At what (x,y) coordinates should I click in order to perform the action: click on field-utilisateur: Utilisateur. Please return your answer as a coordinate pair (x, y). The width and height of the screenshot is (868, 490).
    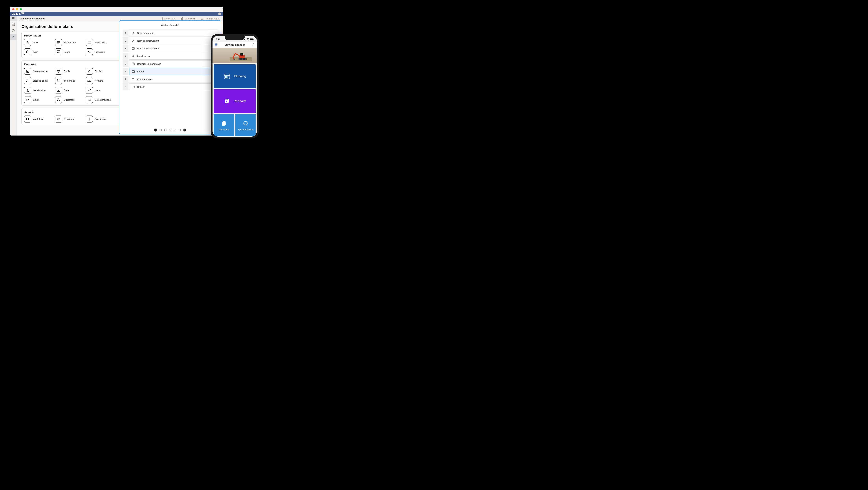
    Looking at the image, I should click on (69, 100).